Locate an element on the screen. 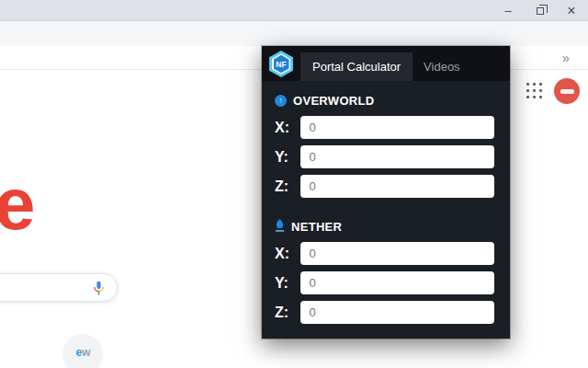  nf-logo-text: NF is located at coordinates (281, 64).